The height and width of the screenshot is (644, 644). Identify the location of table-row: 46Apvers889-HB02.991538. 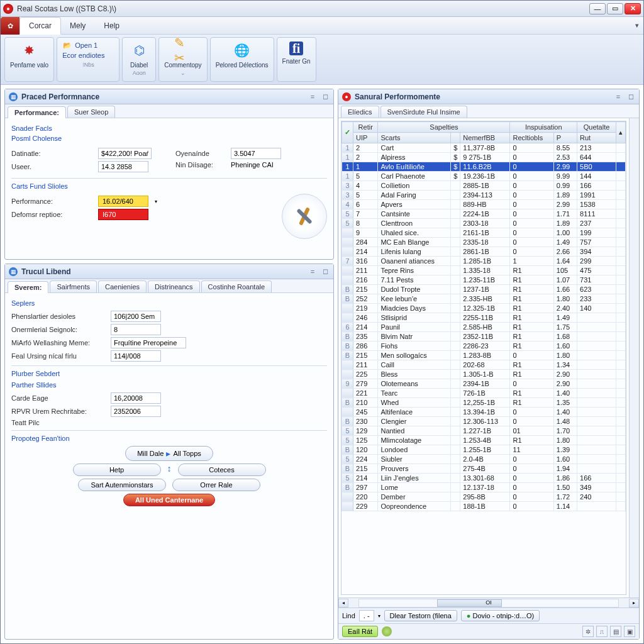
(484, 205).